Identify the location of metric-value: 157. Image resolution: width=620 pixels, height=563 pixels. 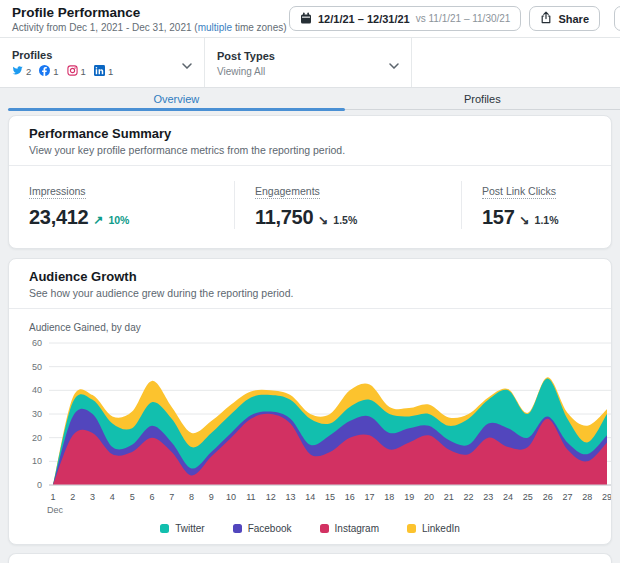
(498, 218).